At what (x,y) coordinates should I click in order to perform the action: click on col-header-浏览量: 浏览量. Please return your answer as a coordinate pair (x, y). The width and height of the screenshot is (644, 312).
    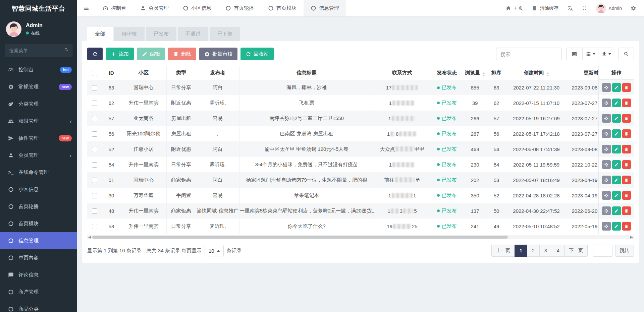
    Looking at the image, I should click on (475, 73).